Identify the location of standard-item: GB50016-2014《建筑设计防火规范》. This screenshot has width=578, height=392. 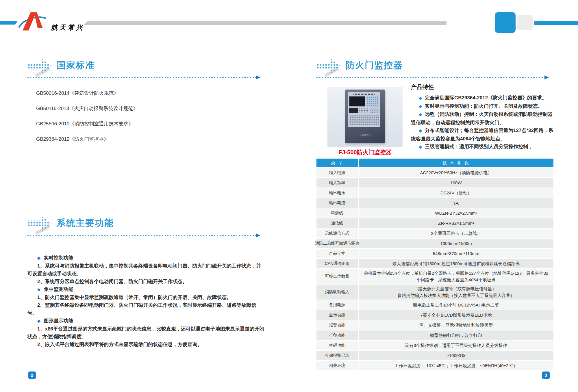
(131, 93).